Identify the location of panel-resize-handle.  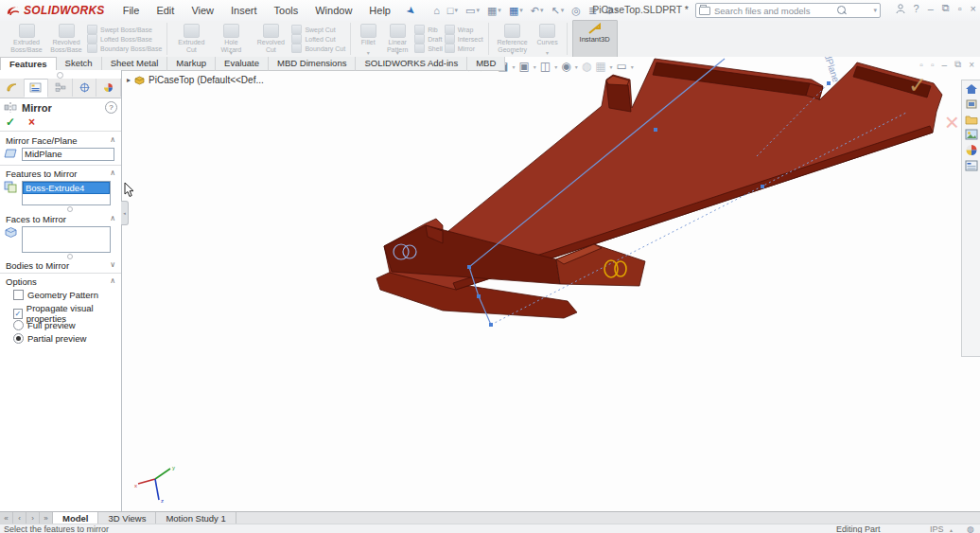
(61, 76).